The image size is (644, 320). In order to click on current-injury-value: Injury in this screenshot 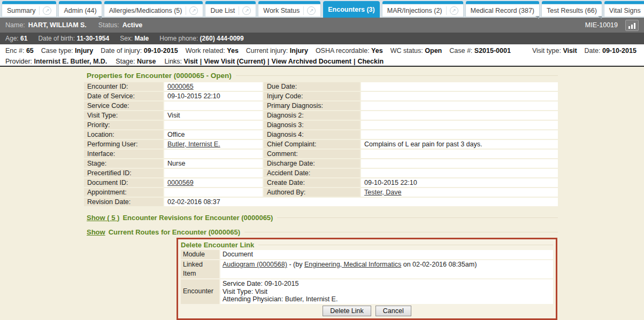, I will do `click(299, 51)`.